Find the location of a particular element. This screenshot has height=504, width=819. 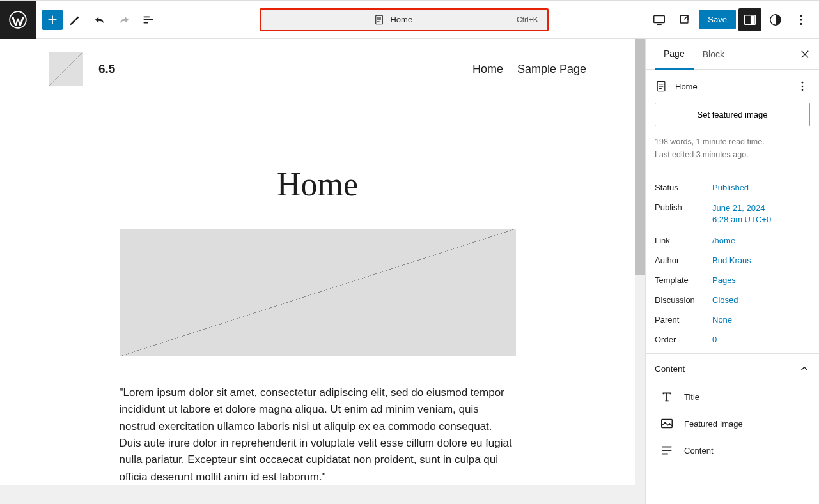

tools-button is located at coordinates (75, 20).